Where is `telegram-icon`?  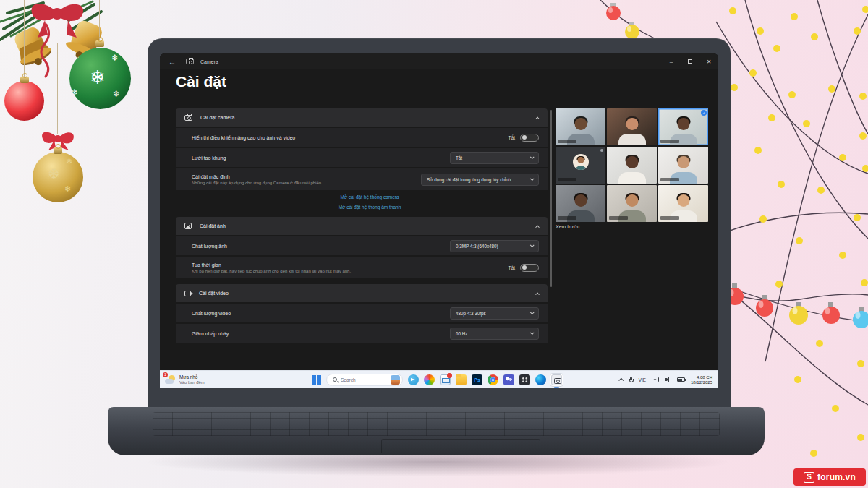 telegram-icon is located at coordinates (414, 380).